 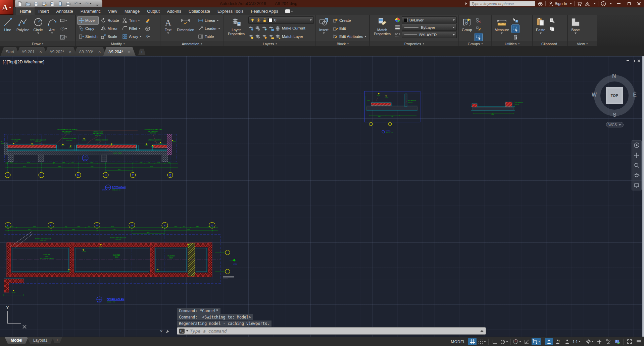 What do you see at coordinates (168, 331) in the screenshot?
I see `command-customize-wrench-icon` at bounding box center [168, 331].